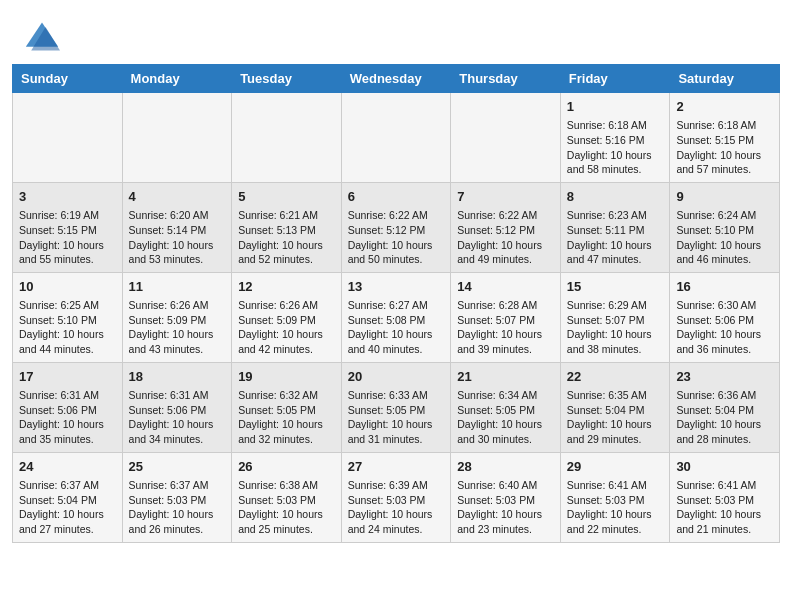 The image size is (792, 612). Describe the element at coordinates (396, 350) in the screenshot. I see `day-info-line: and 40 minutes.` at that location.